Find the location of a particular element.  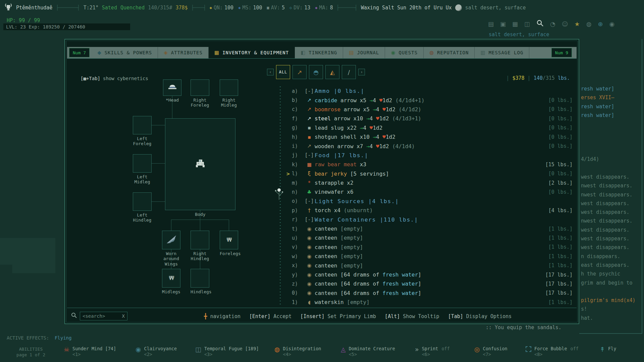

inventory-row: b)↗carbide arrow x5 →4 ♥1d2 (4/1d4+1)[0 … is located at coordinates (429, 100).